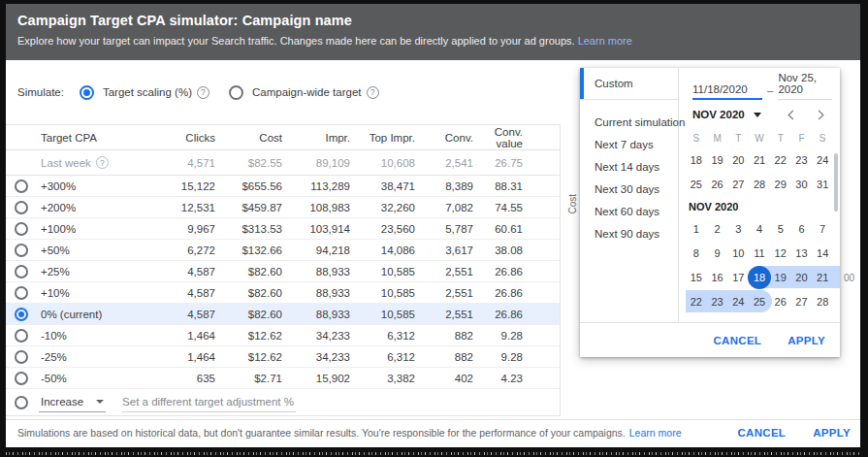 The image size is (868, 457). What do you see at coordinates (718, 229) in the screenshot?
I see `calendar-day: 2` at bounding box center [718, 229].